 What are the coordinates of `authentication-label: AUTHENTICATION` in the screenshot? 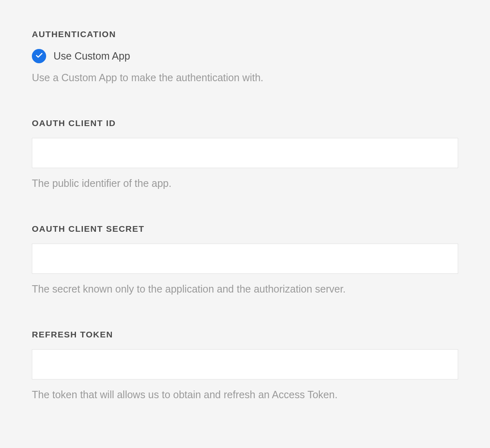 It's located at (245, 34).